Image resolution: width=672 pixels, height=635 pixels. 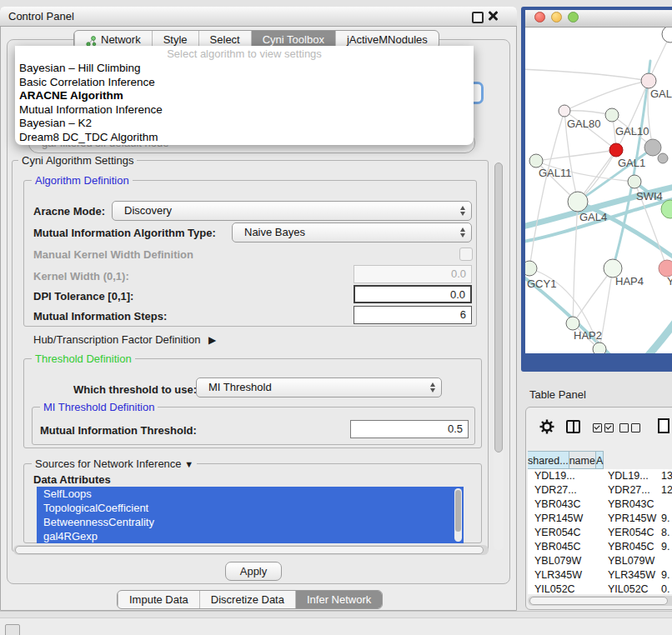 I want to click on cell-shared-name: YBL079W, so click(x=564, y=562).